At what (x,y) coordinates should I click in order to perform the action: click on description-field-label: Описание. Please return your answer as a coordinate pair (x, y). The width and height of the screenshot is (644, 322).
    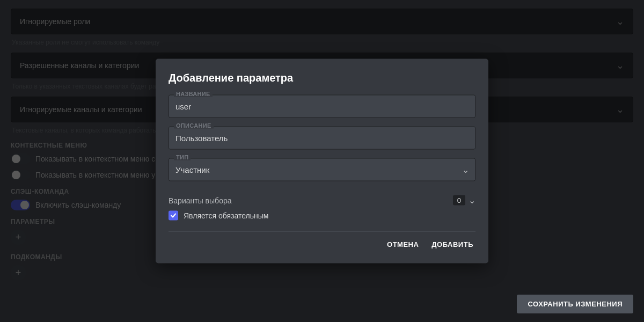
    Looking at the image, I should click on (194, 126).